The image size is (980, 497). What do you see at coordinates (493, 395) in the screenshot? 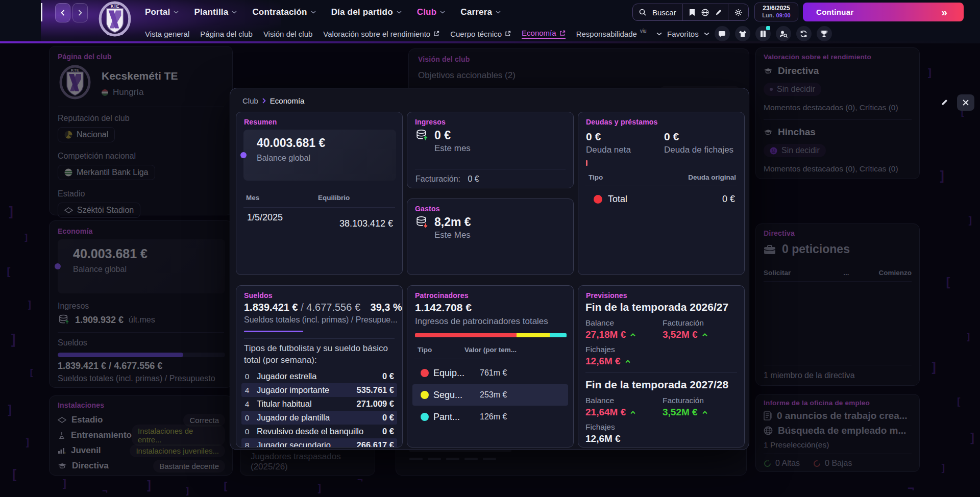
I see `sponsor-value: 253m €` at bounding box center [493, 395].